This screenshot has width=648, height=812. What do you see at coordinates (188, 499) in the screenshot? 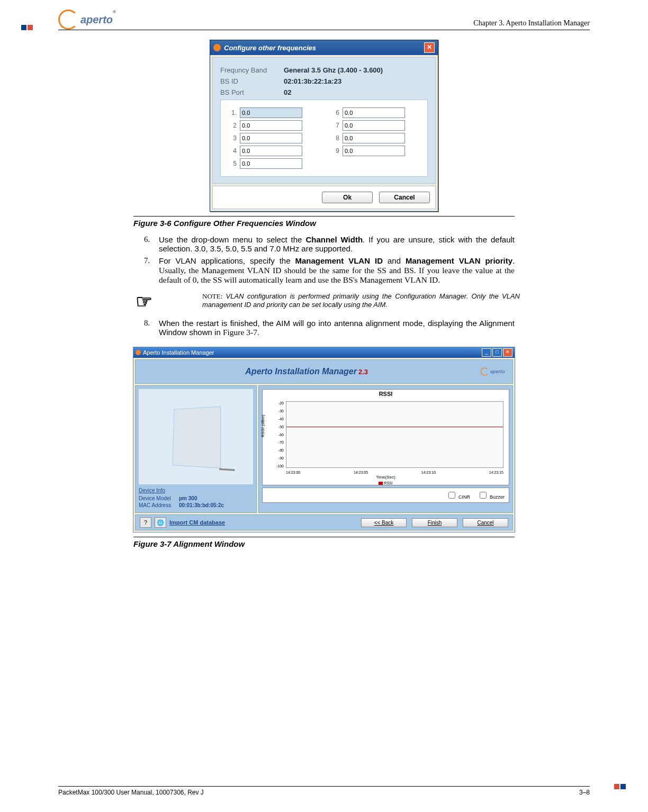
I see `device-model-value: pm 300` at bounding box center [188, 499].